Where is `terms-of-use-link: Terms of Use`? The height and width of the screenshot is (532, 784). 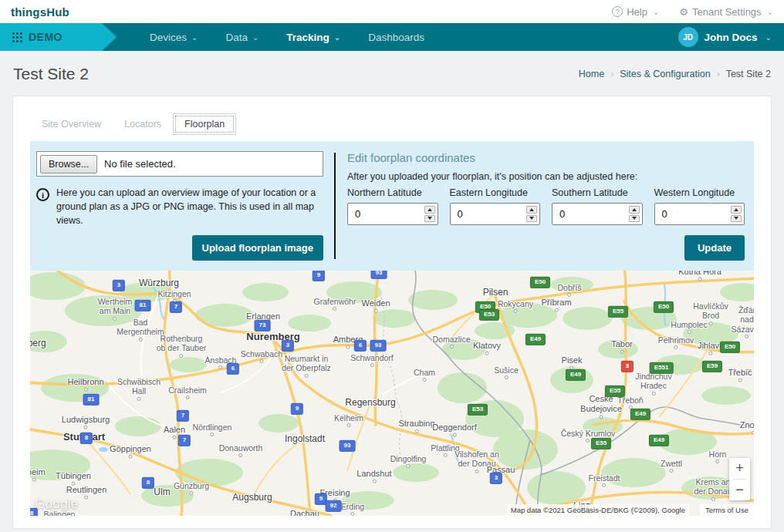
terms-of-use-link: Terms of Use is located at coordinates (727, 510).